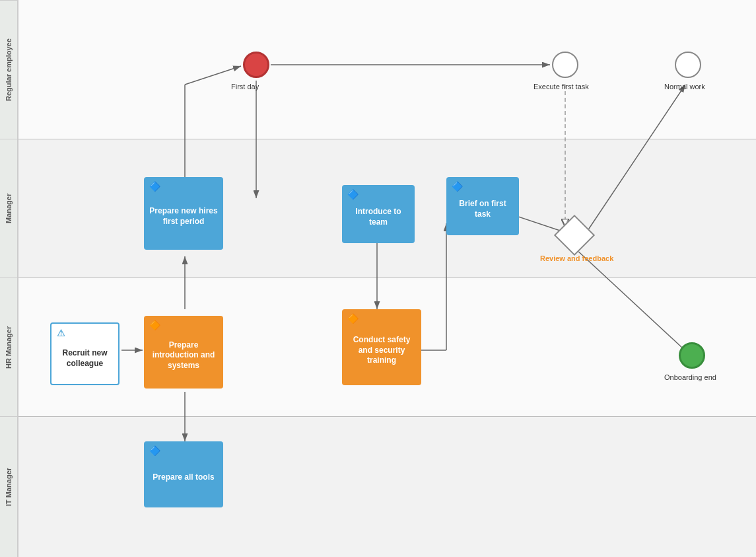 The image size is (756, 557). What do you see at coordinates (61, 333) in the screenshot?
I see `recruit-icon: ⚠` at bounding box center [61, 333].